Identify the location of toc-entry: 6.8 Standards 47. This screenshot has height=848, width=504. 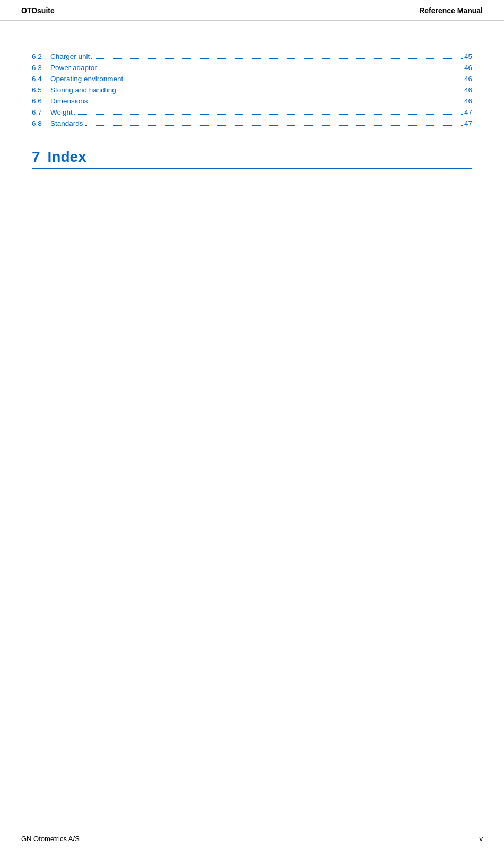
(252, 123).